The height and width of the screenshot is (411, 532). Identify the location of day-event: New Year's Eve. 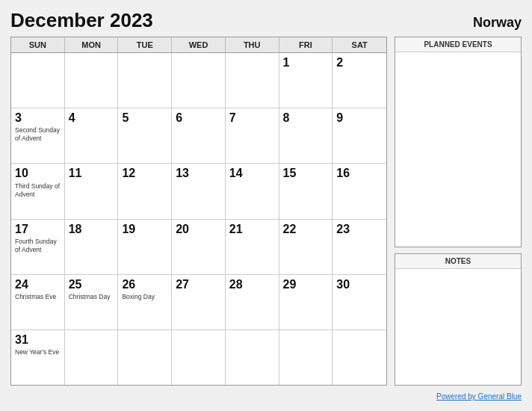
(37, 353).